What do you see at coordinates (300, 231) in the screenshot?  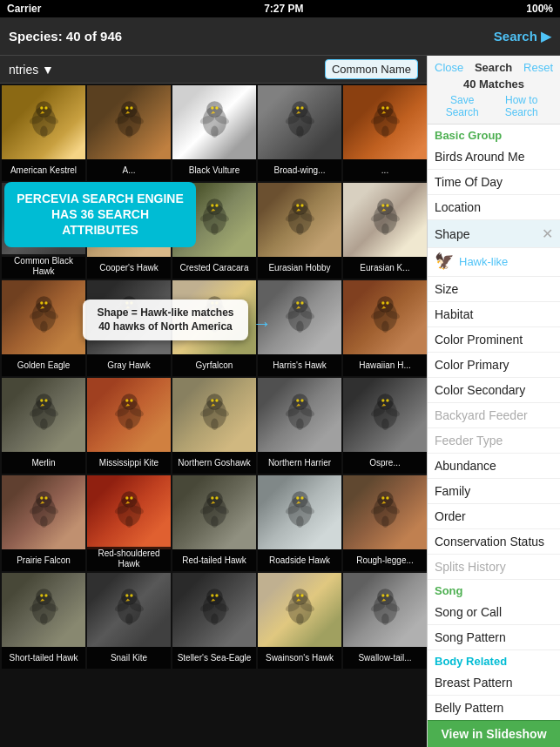 I see `bird-cell: Eurasian Hobby` at bounding box center [300, 231].